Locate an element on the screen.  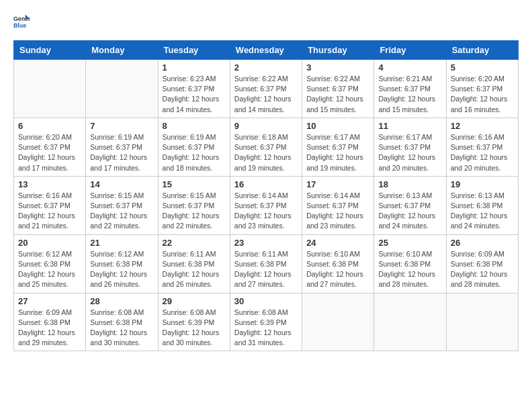
page-header: General Blue is located at coordinates (266, 21).